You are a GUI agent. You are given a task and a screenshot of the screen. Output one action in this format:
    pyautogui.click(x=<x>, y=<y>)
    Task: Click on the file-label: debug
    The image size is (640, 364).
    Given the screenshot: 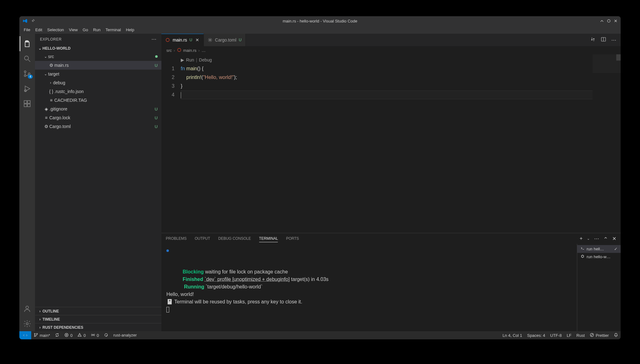 What is the action you would take?
    pyautogui.click(x=106, y=83)
    